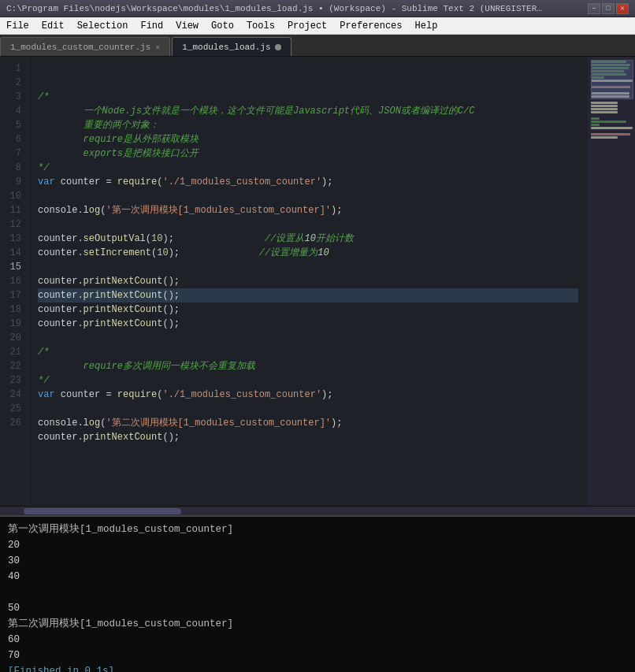  I want to click on line-number-7: 7, so click(14, 154).